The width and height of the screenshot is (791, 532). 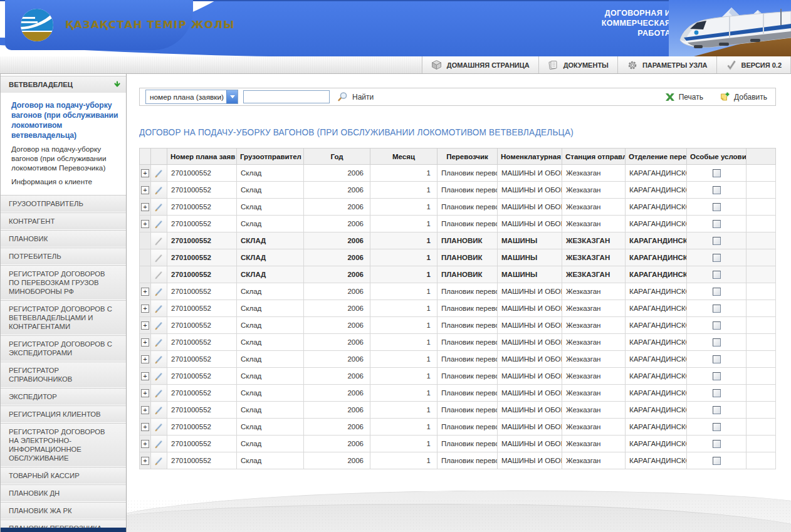 I want to click on sidebar-section: РЕГИСТРАТОР ДОГОВОРОВ С ВЕТВЕВЛАДЕЛЬЦАМИ…, so click(x=63, y=318).